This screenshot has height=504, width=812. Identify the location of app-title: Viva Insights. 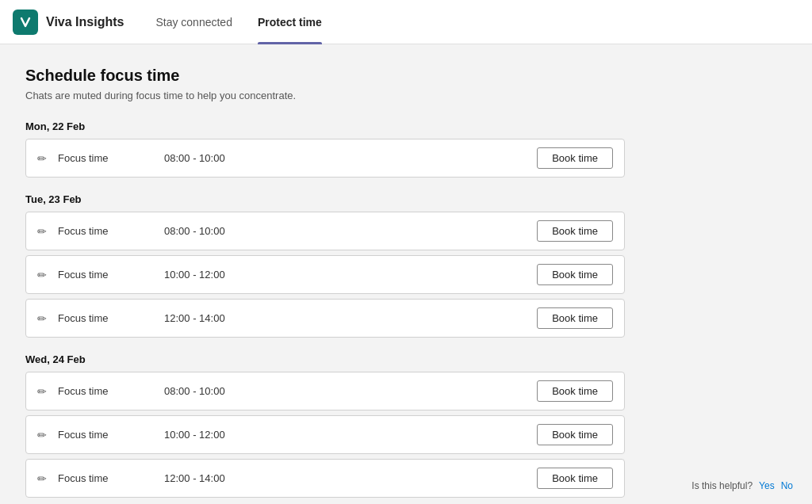
(85, 22).